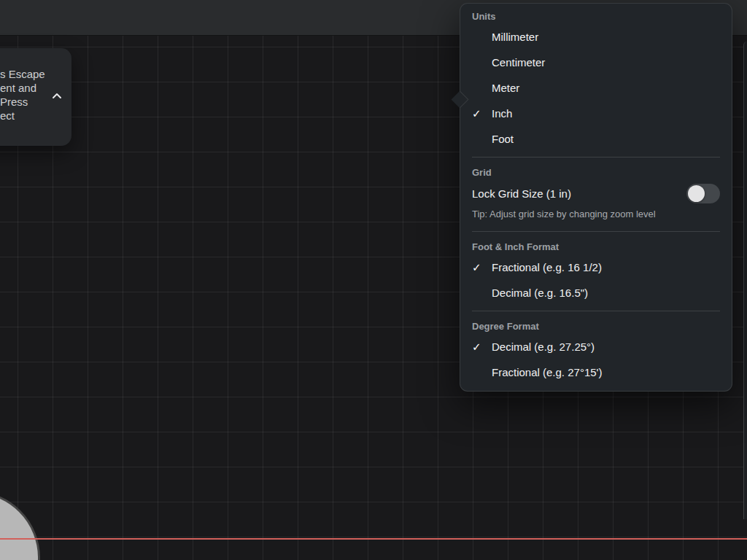 The width and height of the screenshot is (747, 560). I want to click on menu-item-label: Fractional (e.g. 16 1/2), so click(547, 267).